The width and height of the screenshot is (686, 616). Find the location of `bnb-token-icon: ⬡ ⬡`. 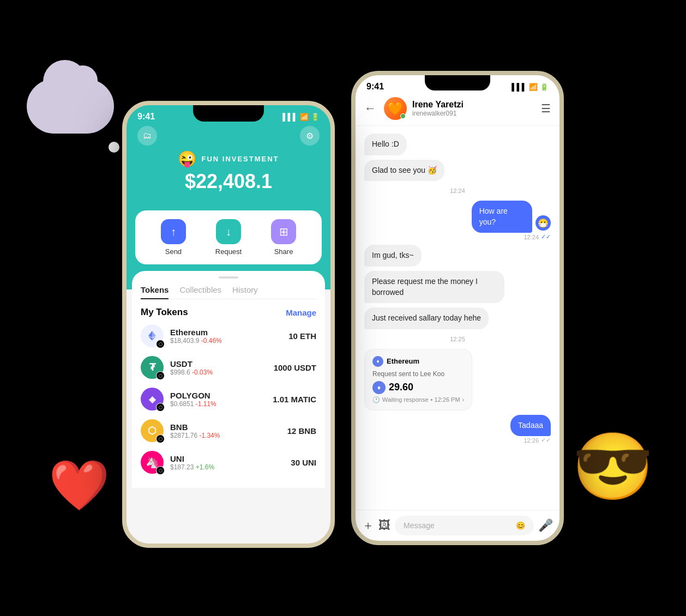

bnb-token-icon: ⬡ ⬡ is located at coordinates (152, 431).